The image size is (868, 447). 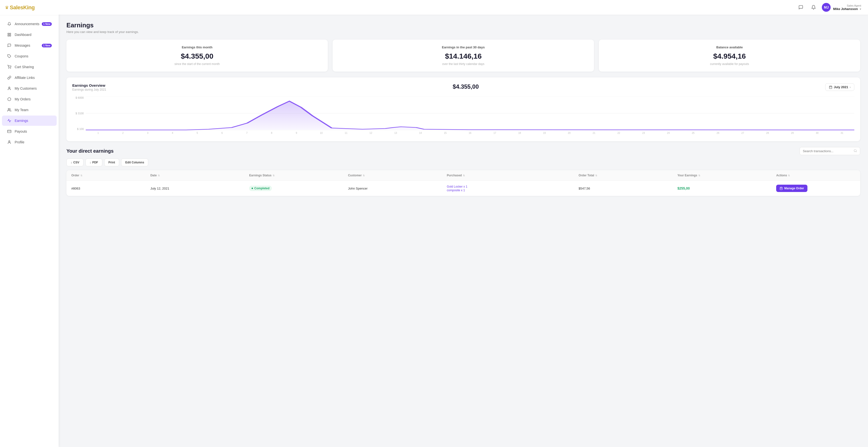 What do you see at coordinates (22, 56) in the screenshot?
I see `sidebar-label-coupons: Coupons` at bounding box center [22, 56].